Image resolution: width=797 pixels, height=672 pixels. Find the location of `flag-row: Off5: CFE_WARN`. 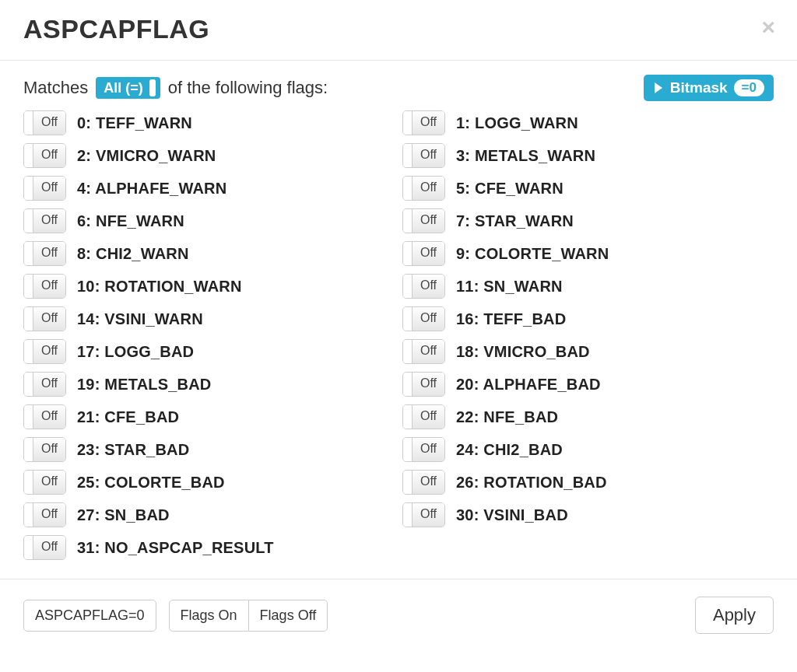

flag-row: Off5: CFE_WARN is located at coordinates (588, 188).